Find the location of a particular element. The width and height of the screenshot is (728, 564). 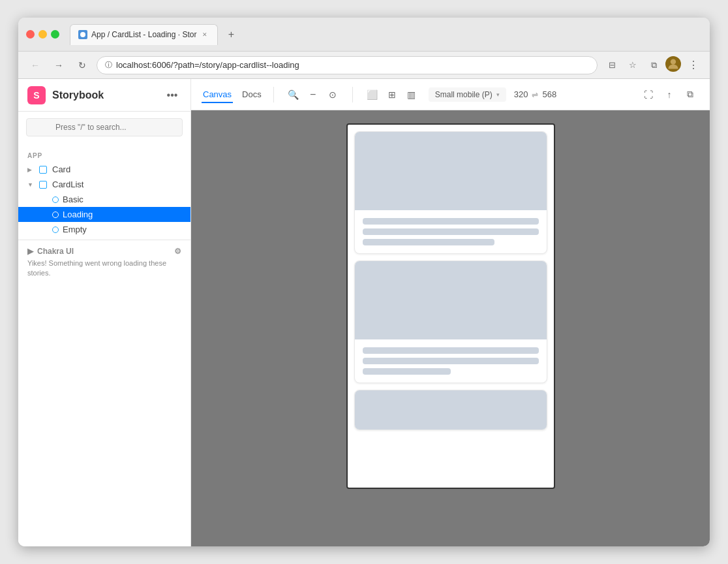

basic-label: Basic is located at coordinates (73, 200).